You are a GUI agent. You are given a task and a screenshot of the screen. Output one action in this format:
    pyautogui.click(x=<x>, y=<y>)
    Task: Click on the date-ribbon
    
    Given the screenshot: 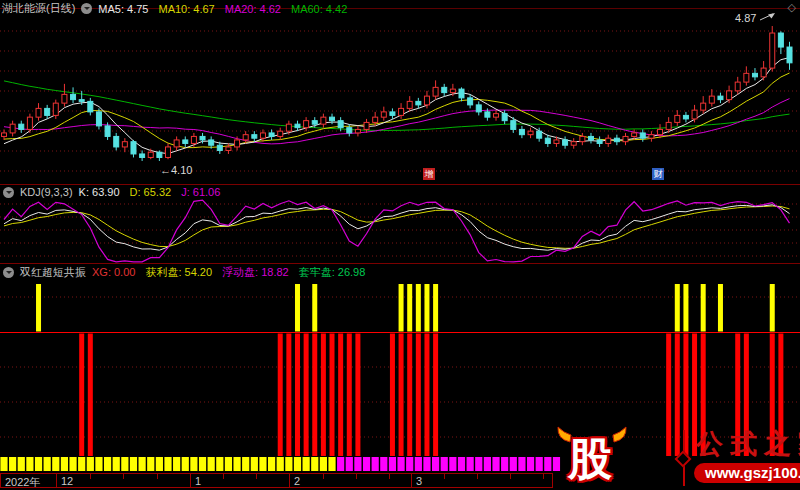 What is the action you would take?
    pyautogui.click(x=280, y=464)
    